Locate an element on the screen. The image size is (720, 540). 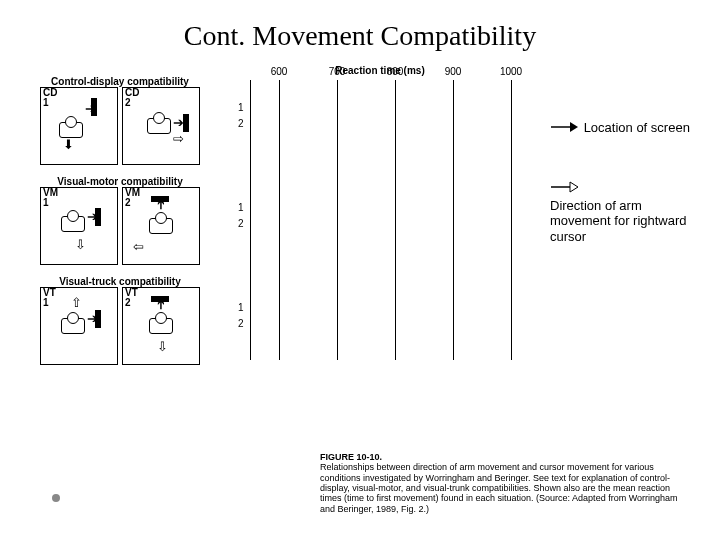
tick-label: 600 is located at coordinates (280, 72).